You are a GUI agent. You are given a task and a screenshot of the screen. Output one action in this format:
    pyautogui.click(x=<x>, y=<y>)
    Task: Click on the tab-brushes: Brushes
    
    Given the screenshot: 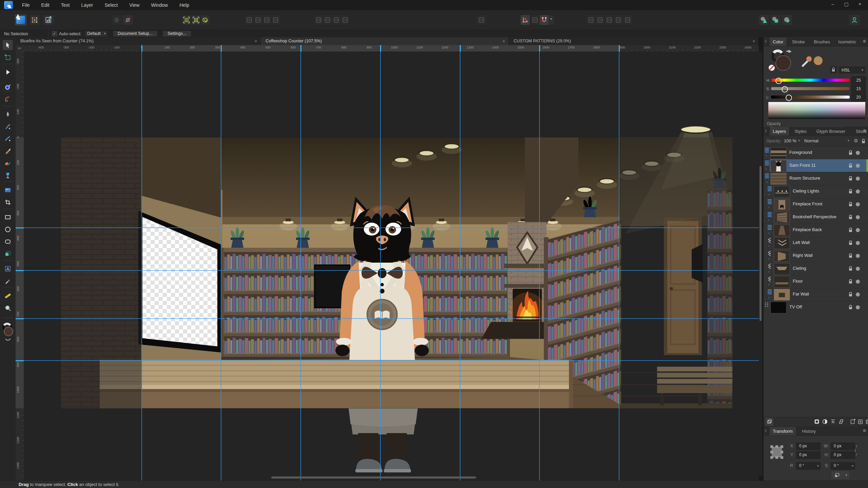 What is the action you would take?
    pyautogui.click(x=822, y=42)
    